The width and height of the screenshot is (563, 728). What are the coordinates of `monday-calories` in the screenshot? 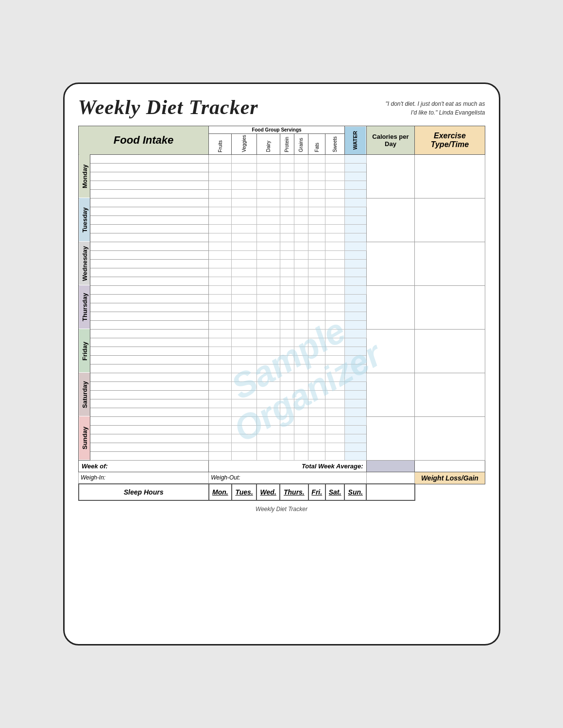 It's located at (391, 176).